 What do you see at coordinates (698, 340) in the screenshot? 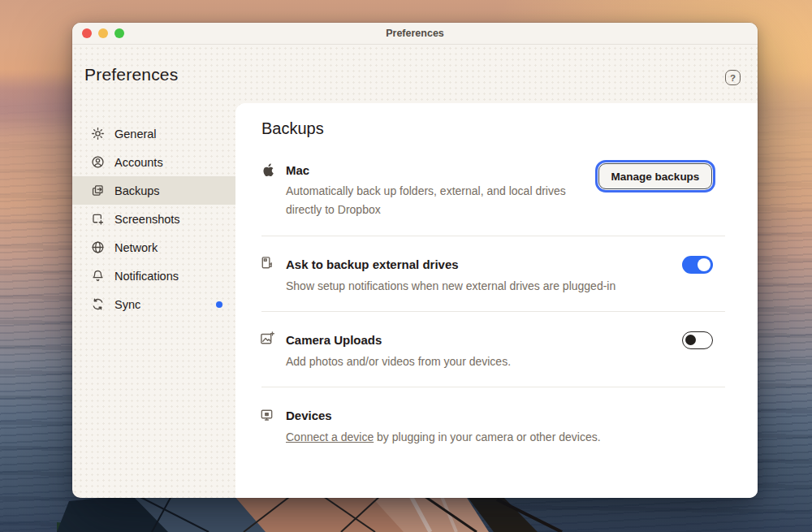
I see `camera-uploads-toggle` at bounding box center [698, 340].